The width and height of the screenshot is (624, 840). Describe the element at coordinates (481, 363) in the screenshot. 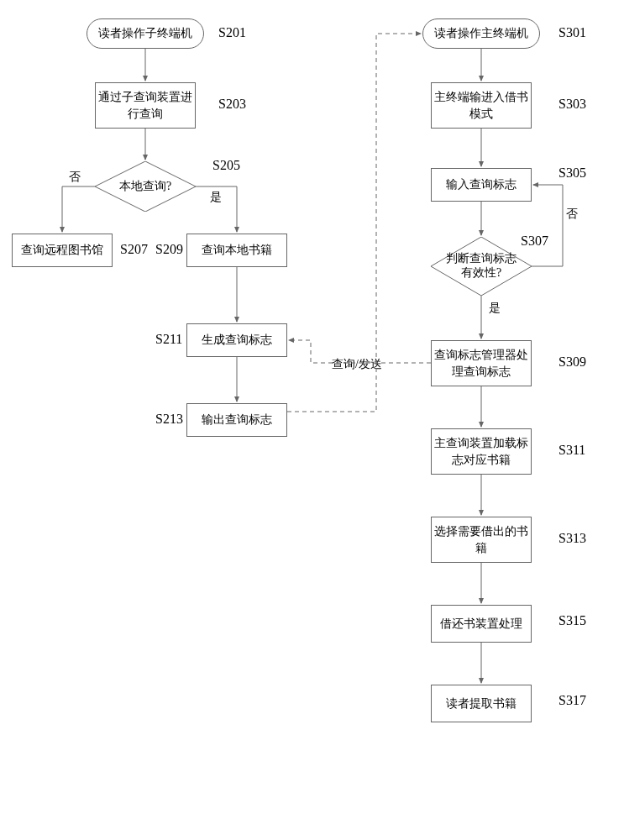

I see `process-s309: 查询标志管理器处理查询标志` at that location.